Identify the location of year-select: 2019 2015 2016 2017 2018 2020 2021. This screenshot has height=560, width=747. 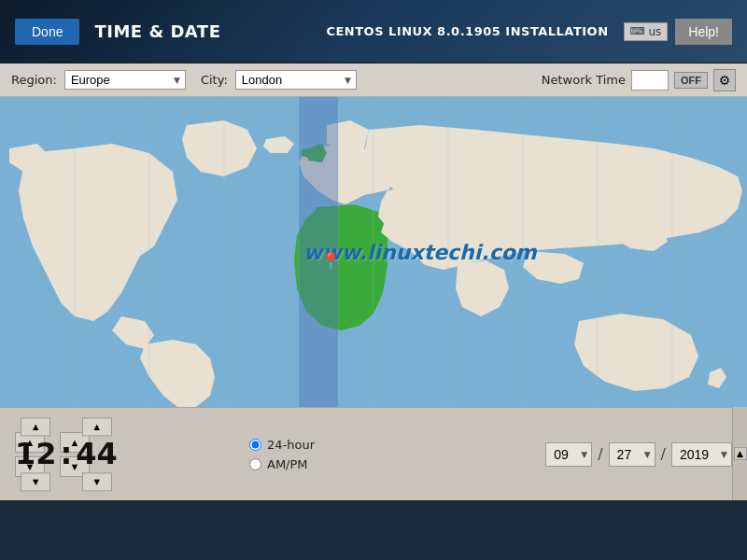
(702, 455).